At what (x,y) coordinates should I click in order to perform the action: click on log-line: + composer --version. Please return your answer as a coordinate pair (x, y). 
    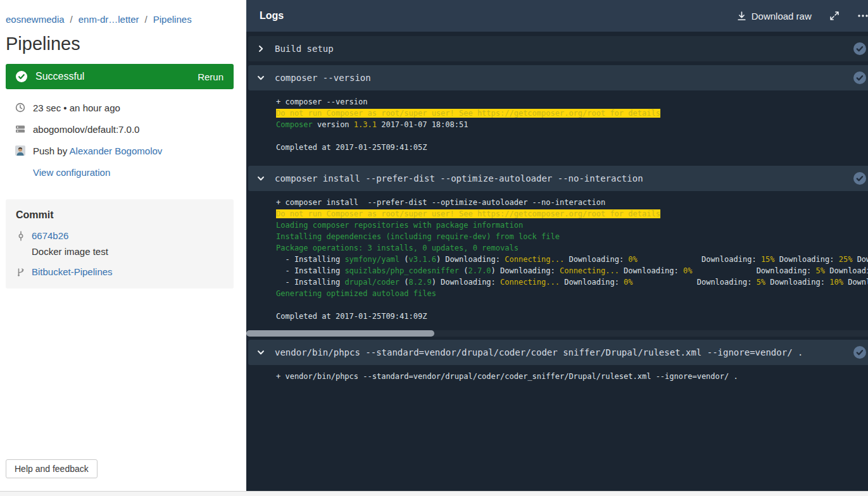
    Looking at the image, I should click on (572, 102).